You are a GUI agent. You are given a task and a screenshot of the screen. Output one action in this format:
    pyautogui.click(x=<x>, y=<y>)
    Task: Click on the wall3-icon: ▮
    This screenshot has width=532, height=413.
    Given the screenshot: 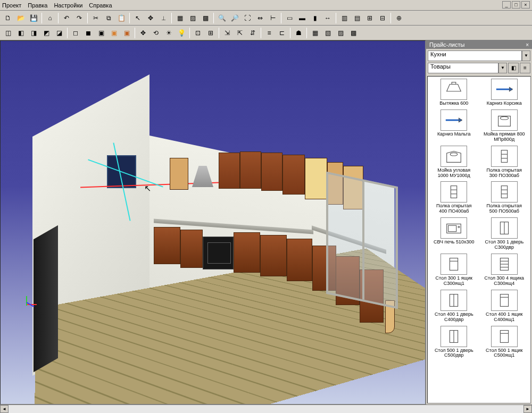 What is the action you would take?
    pyautogui.click(x=315, y=18)
    